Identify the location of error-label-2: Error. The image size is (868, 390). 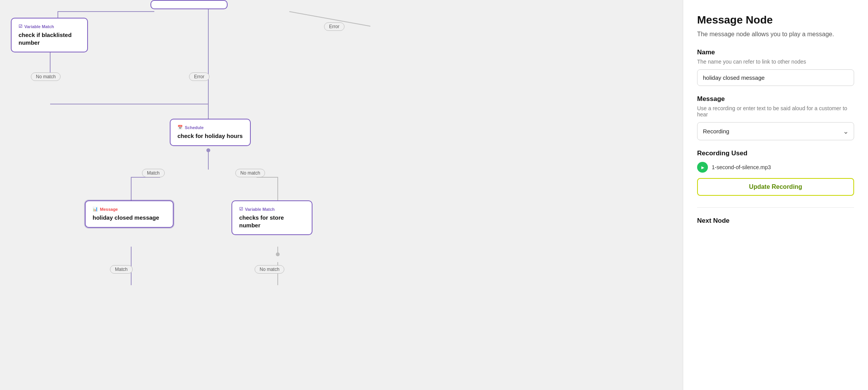
(199, 77).